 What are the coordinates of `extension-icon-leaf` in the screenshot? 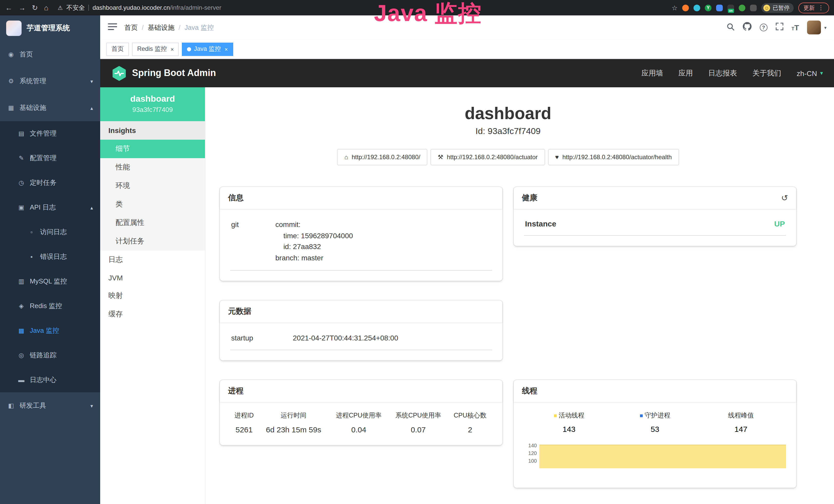 It's located at (742, 8).